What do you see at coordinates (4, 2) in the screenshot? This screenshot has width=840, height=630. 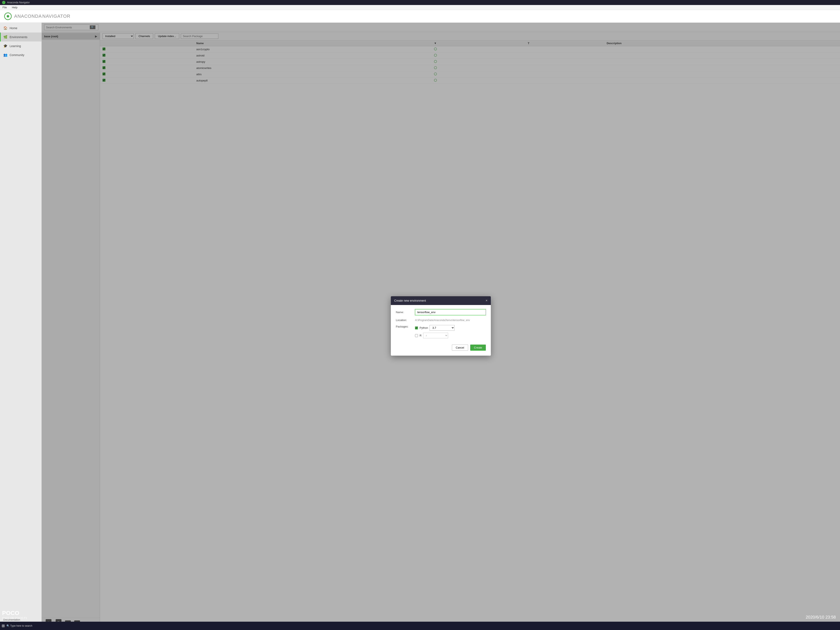 I see `app-icon` at bounding box center [4, 2].